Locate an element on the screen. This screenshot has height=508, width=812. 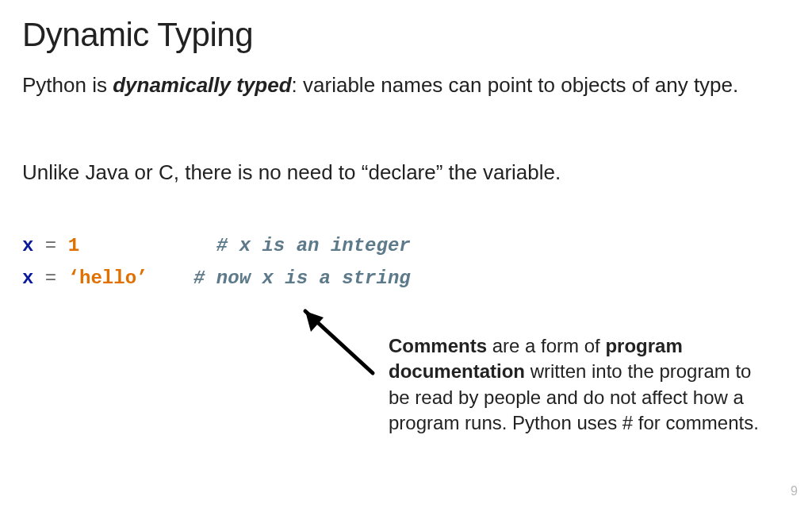
slide-title: Dynamic Typing is located at coordinates (138, 35).